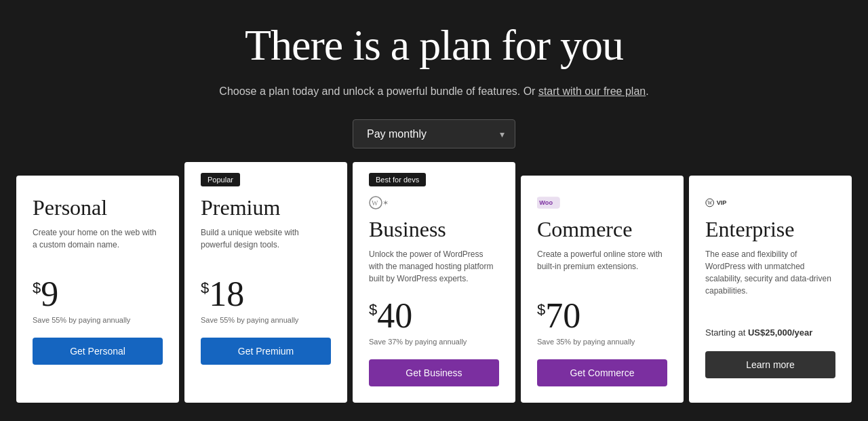 The width and height of the screenshot is (868, 421). I want to click on badge-premium: Popular, so click(220, 180).